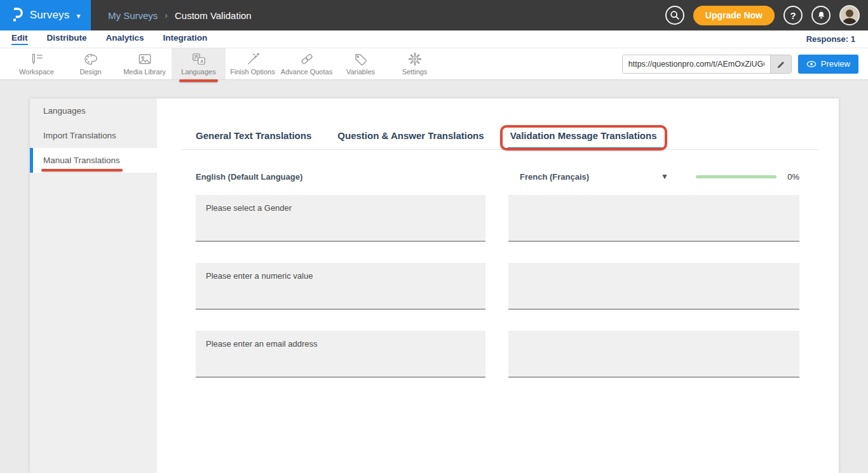 Image resolution: width=868 pixels, height=473 pixels. Describe the element at coordinates (415, 59) in the screenshot. I see `settings-icon` at that location.